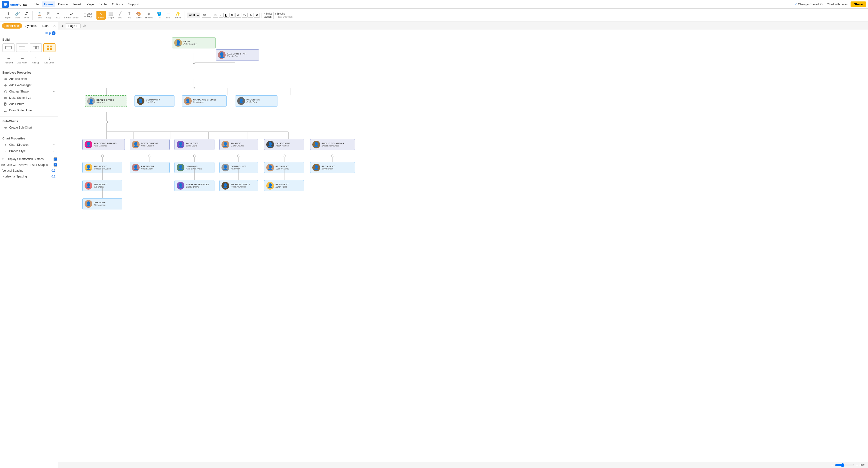 This screenshot has width=868, height=468. What do you see at coordinates (150, 145) in the screenshot?
I see `development-node: 👤 DEVELOPMENT Holly Greene` at bounding box center [150, 145].